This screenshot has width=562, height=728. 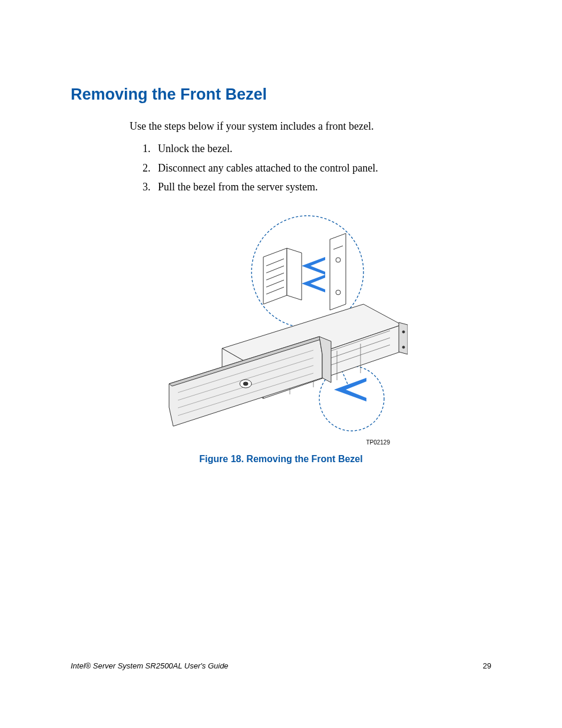 I want to click on footer-doc-title: Intel® Server System SR2500AL User's Gui…, so click(x=150, y=666).